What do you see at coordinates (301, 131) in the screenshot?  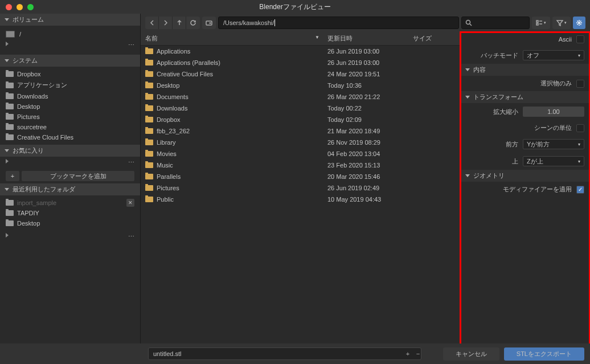 I see `file-row: fbb_23_26221 Mar 2020 18:49` at bounding box center [301, 131].